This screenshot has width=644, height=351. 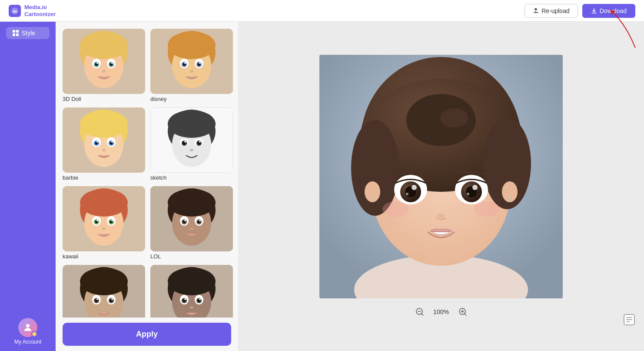 I want to click on apply-area: Apply, so click(x=147, y=334).